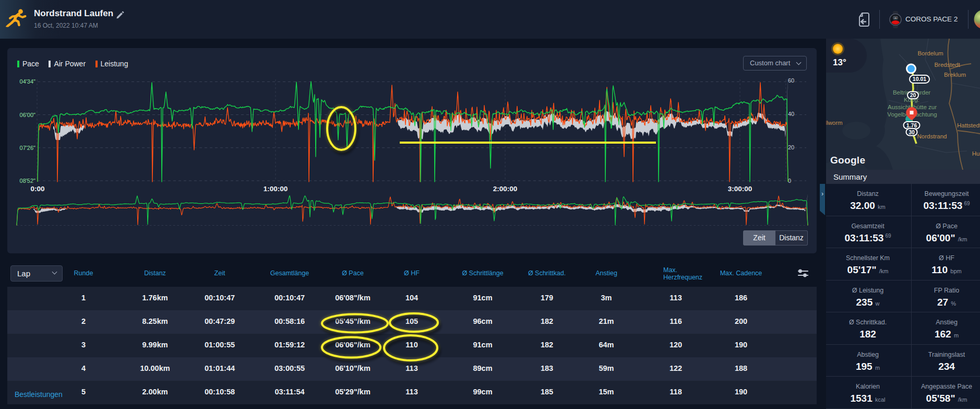  Describe the element at coordinates (969, 125) in the screenshot. I see `svg-text: Hattstedt` at that location.